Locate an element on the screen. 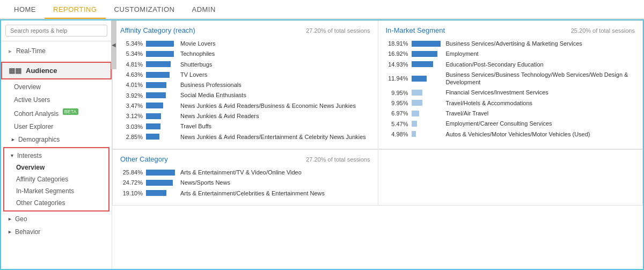 Image resolution: width=644 pixels, height=270 pixels. interests-label: Interests is located at coordinates (30, 156).